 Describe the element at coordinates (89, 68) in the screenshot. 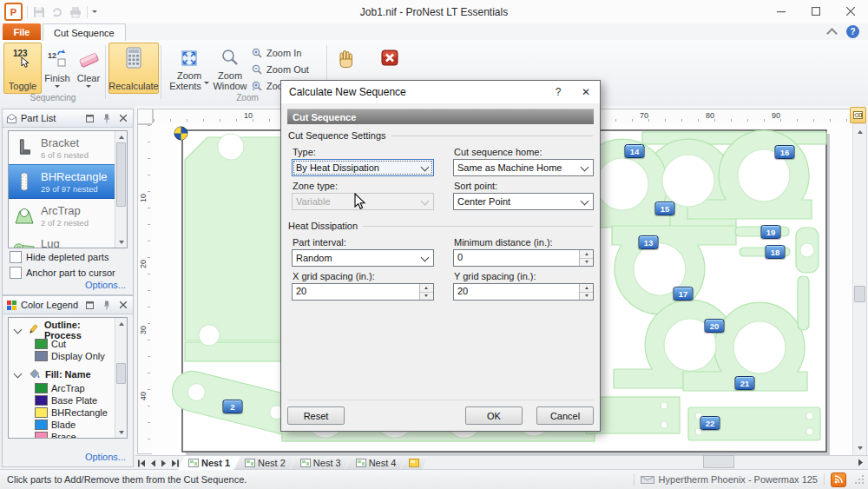

I see `clear-button: Clear` at that location.